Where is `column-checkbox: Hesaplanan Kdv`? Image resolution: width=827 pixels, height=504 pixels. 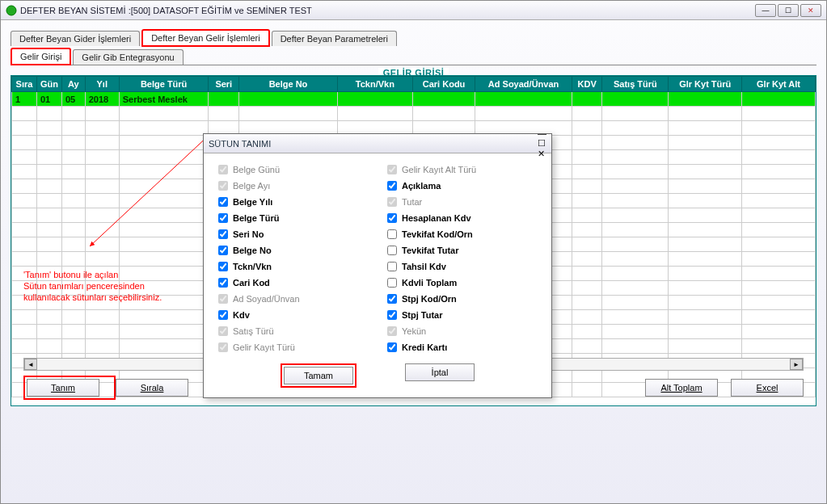
column-checkbox: Hesaplanan Kdv is located at coordinates (462, 218).